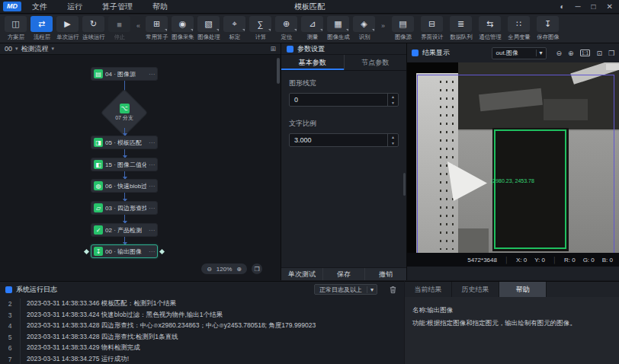 The width and height of the screenshot is (619, 364). Describe the element at coordinates (338, 29) in the screenshot. I see `image-generate-button: ▦ 图像生成` at that location.